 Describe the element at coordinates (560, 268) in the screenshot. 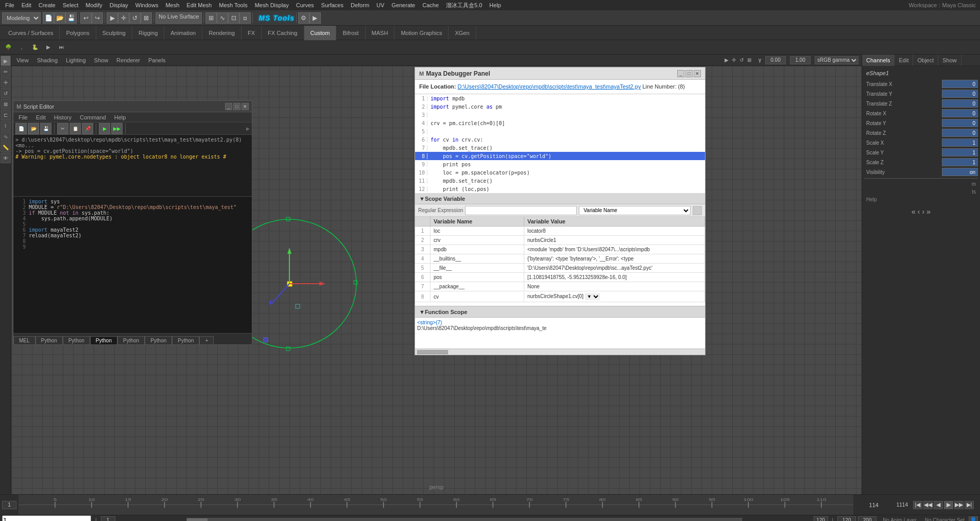

I see `dp-var-row-5: 5 __file__ 'D:\Users\82047\Desktop\repo\…` at that location.